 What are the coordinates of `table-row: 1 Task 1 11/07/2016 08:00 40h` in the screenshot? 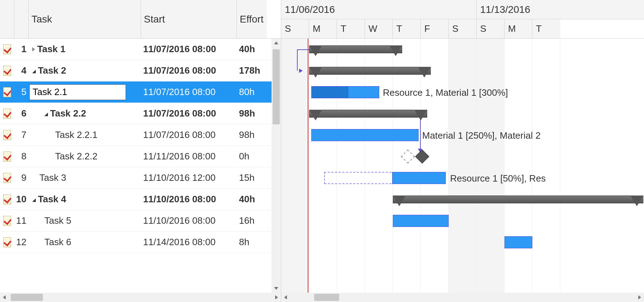 It's located at (140, 49).